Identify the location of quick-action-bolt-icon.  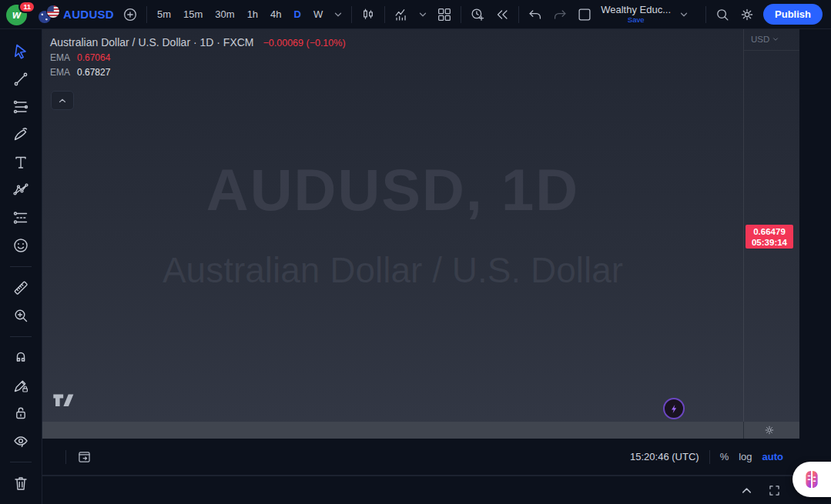
(674, 409).